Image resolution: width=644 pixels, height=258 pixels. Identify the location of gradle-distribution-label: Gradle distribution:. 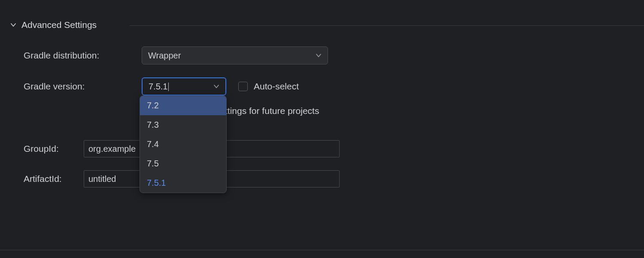
(82, 55).